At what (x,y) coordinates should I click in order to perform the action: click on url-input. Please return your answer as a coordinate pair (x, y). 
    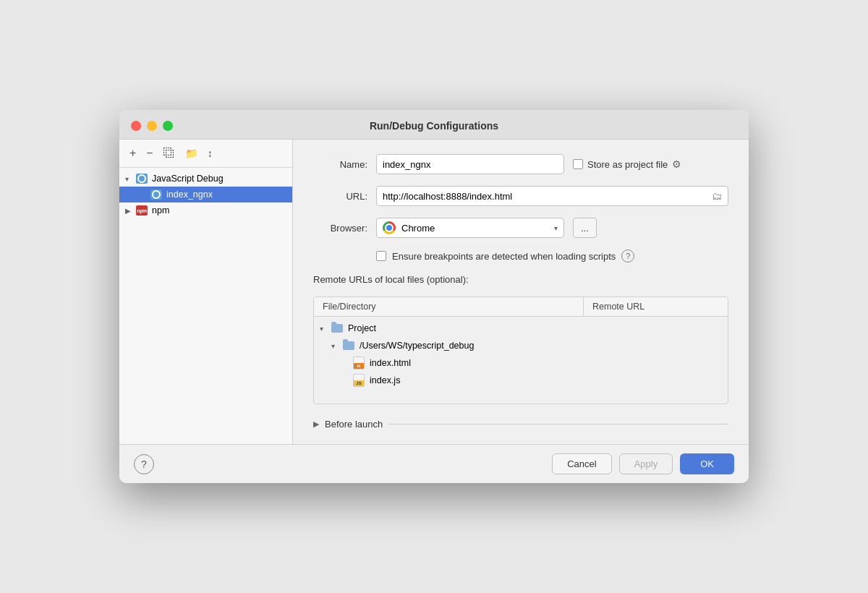
    Looking at the image, I should click on (541, 197).